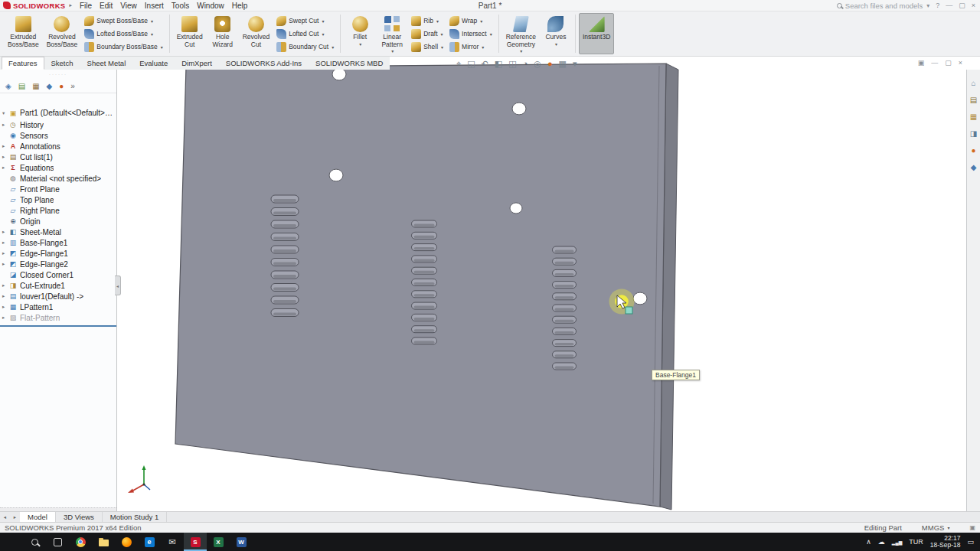 The height and width of the screenshot is (551, 980). I want to click on instant3d-button: Instant3D, so click(596, 34).